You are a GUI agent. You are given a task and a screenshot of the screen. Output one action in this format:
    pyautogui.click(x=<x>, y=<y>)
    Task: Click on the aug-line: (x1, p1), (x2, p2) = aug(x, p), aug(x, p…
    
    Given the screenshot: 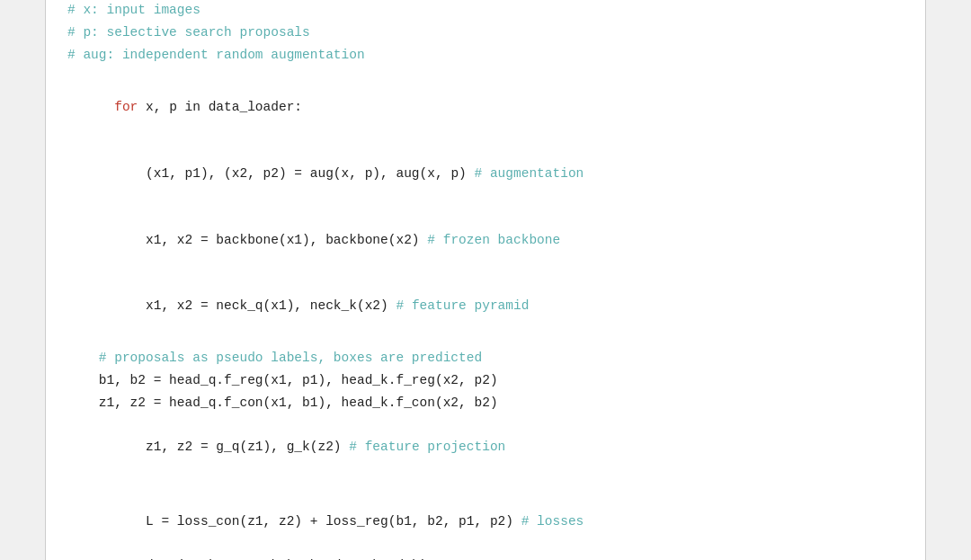 What is the action you would take?
    pyautogui.click(x=486, y=173)
    